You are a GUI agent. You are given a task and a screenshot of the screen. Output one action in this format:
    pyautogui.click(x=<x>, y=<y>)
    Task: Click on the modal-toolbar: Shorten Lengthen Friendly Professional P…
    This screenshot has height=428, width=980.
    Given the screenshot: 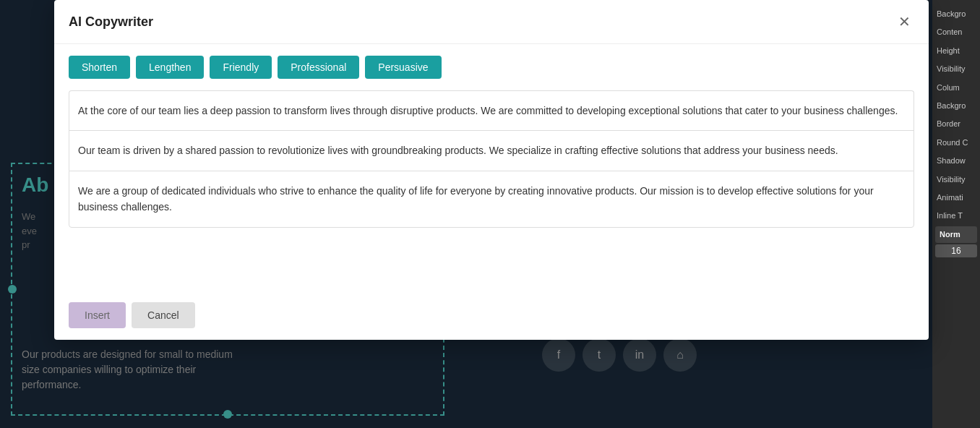 What is the action you would take?
    pyautogui.click(x=491, y=67)
    